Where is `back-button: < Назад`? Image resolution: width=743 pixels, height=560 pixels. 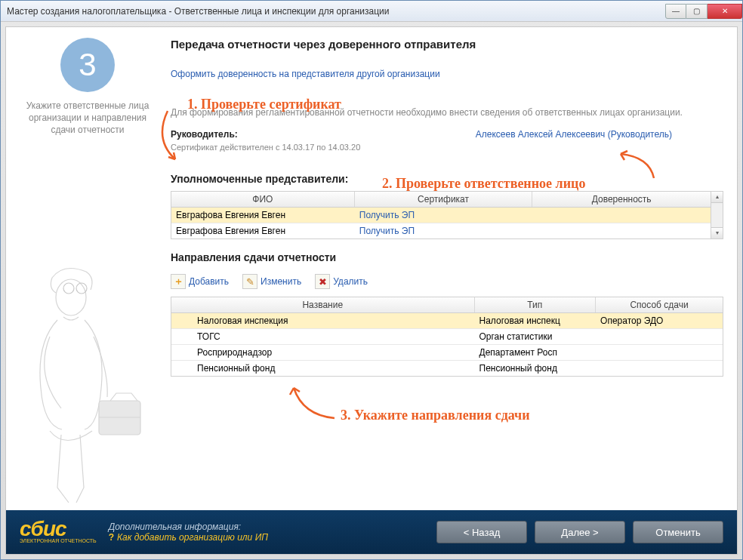 back-button: < Назад is located at coordinates (482, 532).